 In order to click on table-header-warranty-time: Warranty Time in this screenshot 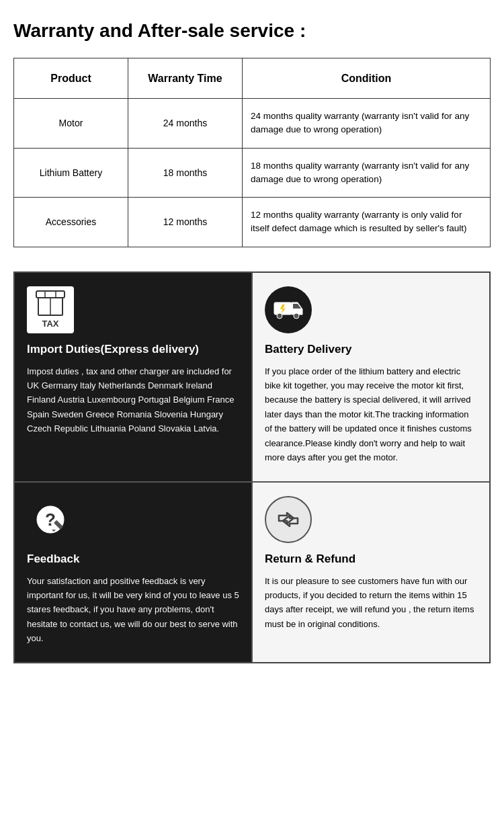, I will do `click(185, 79)`.